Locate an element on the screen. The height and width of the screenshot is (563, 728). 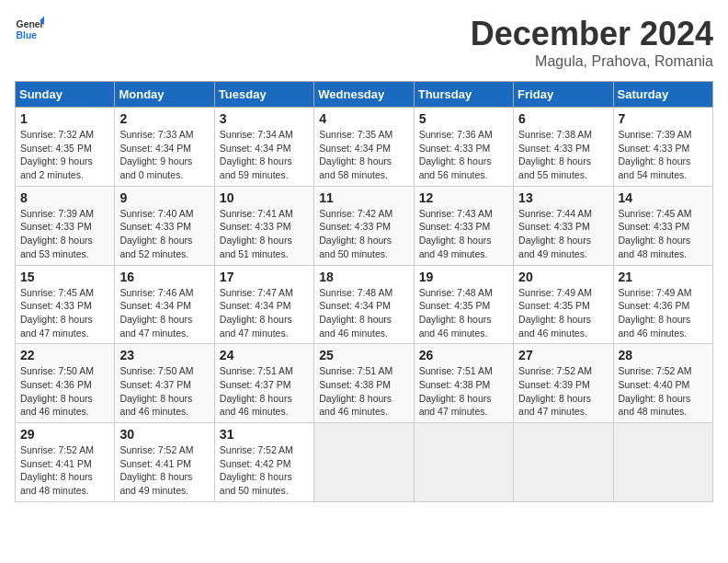
col-thursday: Thursday is located at coordinates (463, 95).